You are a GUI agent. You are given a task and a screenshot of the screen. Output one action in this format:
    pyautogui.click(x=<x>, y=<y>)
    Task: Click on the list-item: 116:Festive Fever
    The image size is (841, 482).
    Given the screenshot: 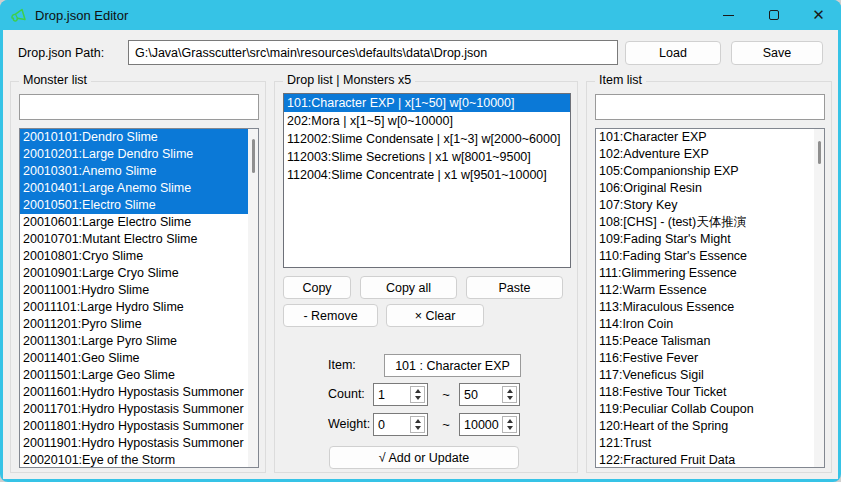 What is the action you would take?
    pyautogui.click(x=705, y=358)
    